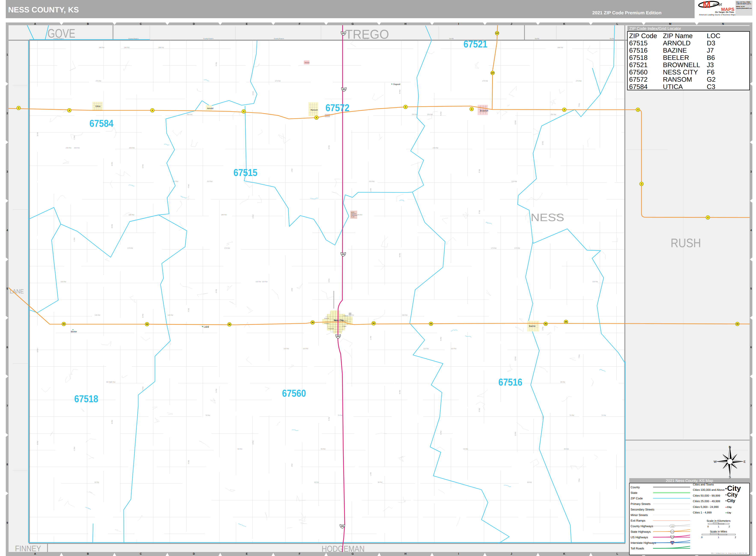 The width and height of the screenshot is (756, 556). I want to click on svg-text: M Rd, so click(400, 255).